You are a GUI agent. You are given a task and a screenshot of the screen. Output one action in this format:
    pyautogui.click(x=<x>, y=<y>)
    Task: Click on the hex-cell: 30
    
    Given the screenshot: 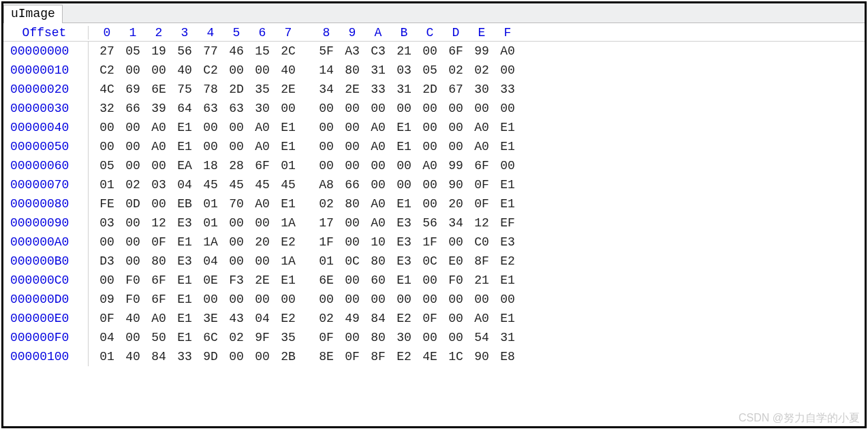 What is the action you would take?
    pyautogui.click(x=482, y=89)
    